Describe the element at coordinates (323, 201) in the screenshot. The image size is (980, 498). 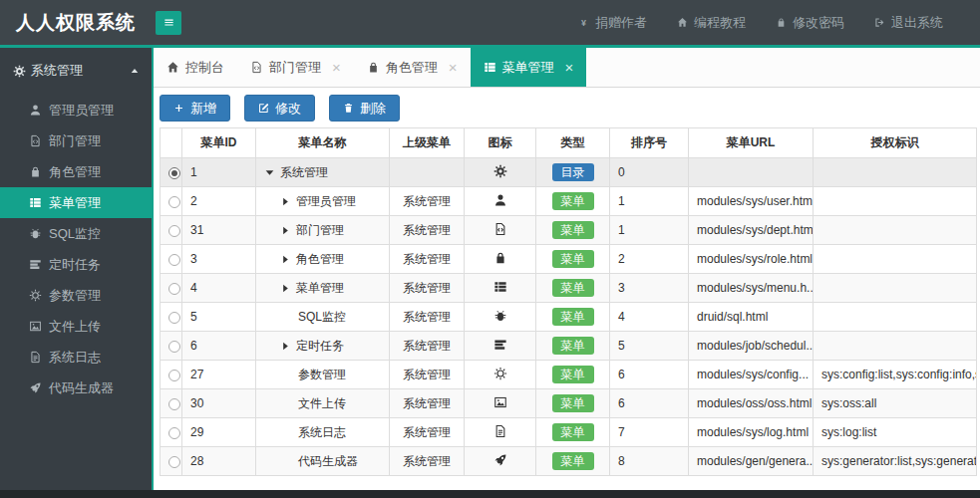
I see `menu-name-cell: 管理员管理` at that location.